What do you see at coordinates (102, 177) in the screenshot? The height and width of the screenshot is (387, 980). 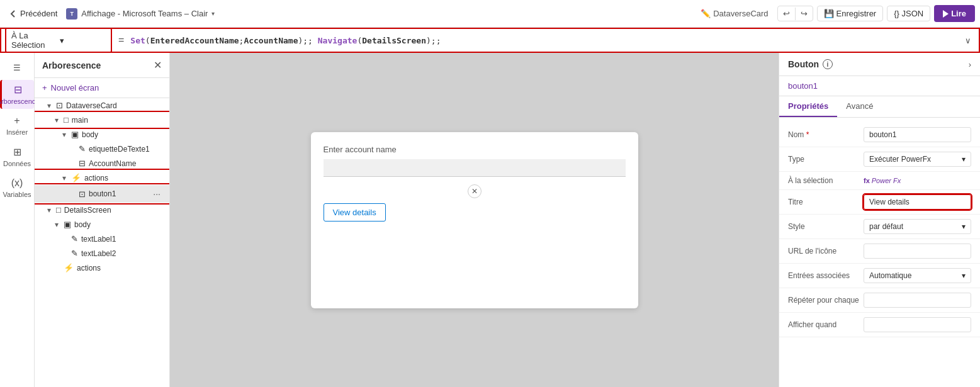 I see `tree-item-actions1: ▾ ⚡ actions` at bounding box center [102, 177].